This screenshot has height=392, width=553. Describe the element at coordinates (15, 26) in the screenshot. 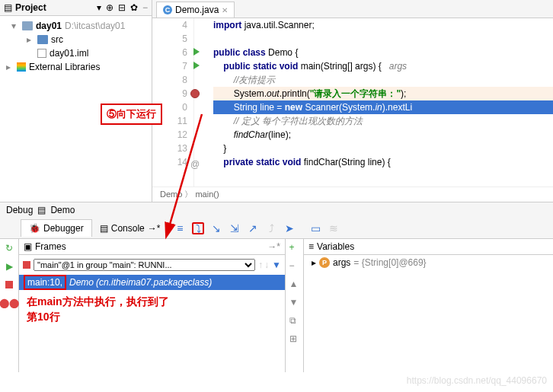

I see `chevron-down-icon: ▾` at that location.